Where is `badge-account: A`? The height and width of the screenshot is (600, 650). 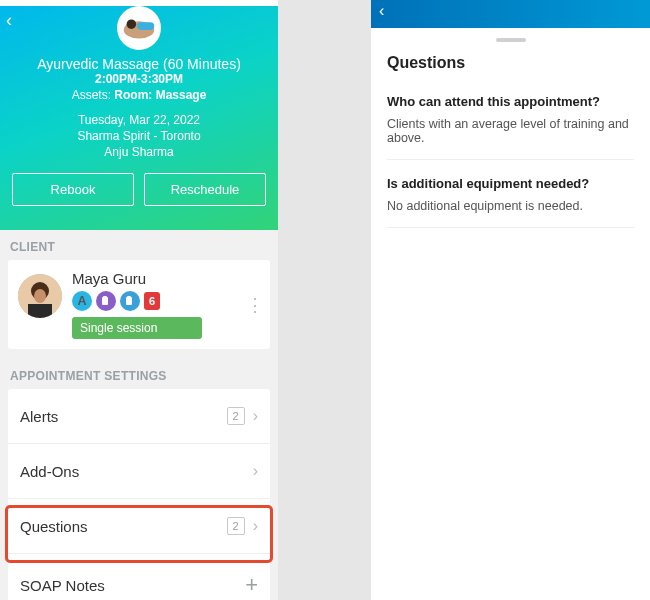 badge-account: A is located at coordinates (82, 301).